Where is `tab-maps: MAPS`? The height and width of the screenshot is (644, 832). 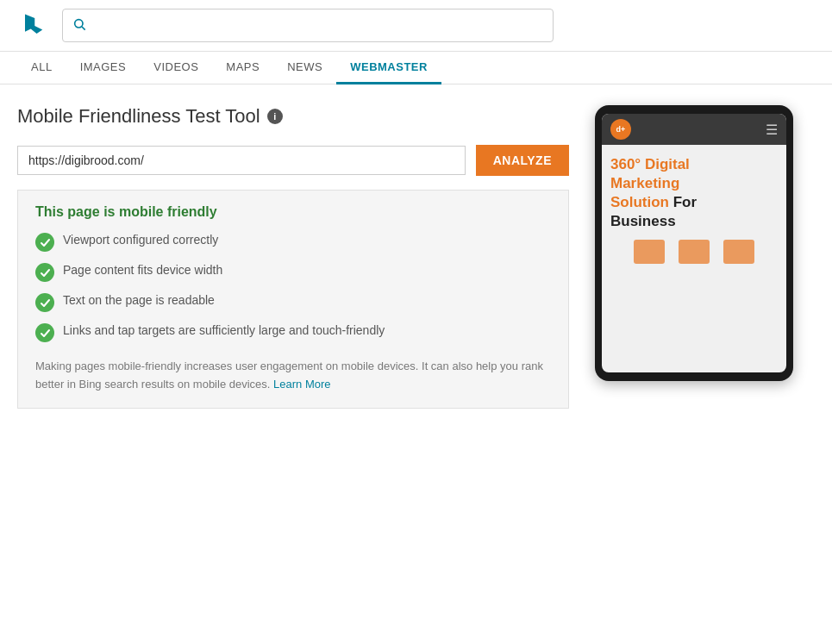 tab-maps: MAPS is located at coordinates (243, 68).